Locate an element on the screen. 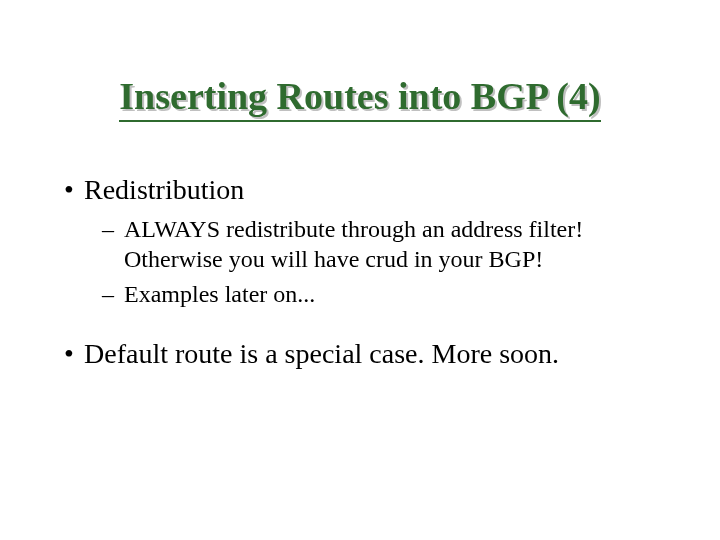 The width and height of the screenshot is (720, 540). sub-bullet: –ALWAYS redistribute through an address … is located at coordinates (383, 244).